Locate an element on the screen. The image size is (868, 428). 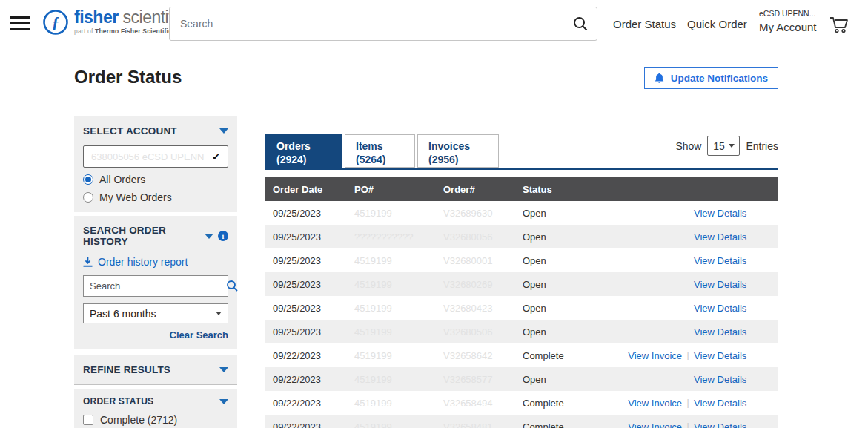
logo-tagline: part of Thermo Fisher Scientific is located at coordinates (129, 31).